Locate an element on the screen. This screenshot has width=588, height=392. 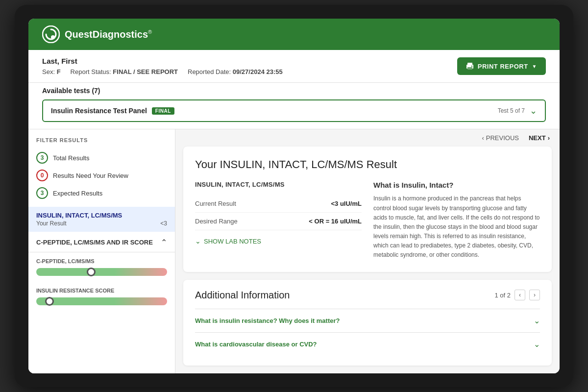
current-result-label: Current Result is located at coordinates (216, 204).